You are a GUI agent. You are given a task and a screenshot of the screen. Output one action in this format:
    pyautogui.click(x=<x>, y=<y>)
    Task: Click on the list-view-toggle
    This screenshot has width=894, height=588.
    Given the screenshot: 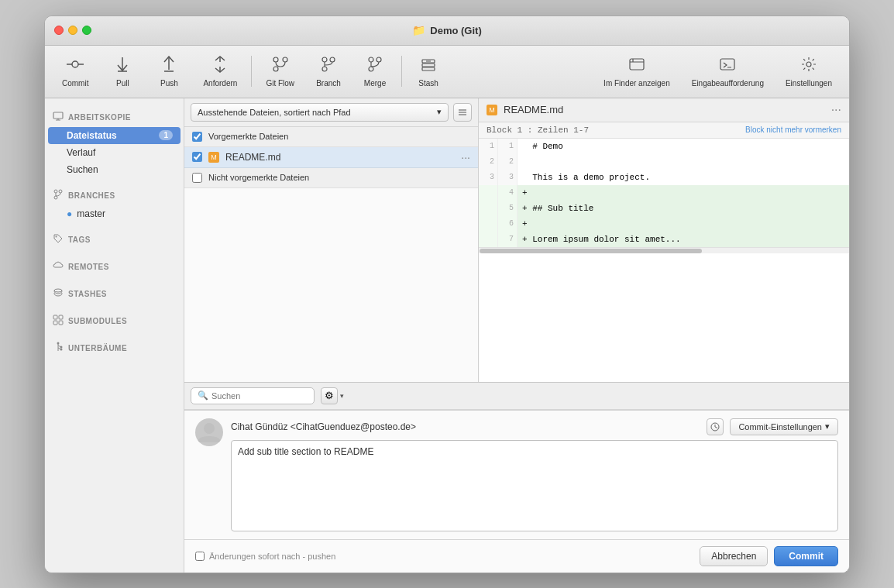 What is the action you would take?
    pyautogui.click(x=462, y=112)
    